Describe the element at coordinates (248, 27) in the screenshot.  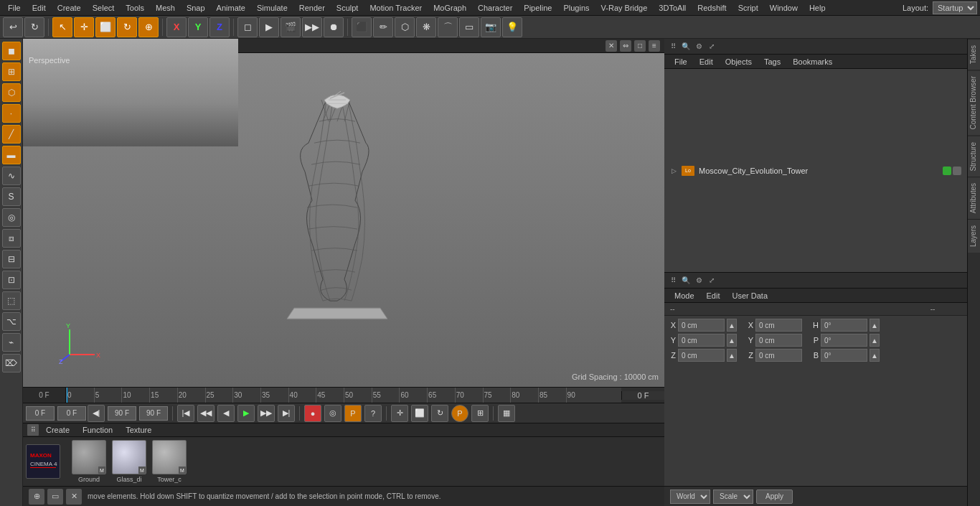
I see `object-mode-button: ◻` at that location.